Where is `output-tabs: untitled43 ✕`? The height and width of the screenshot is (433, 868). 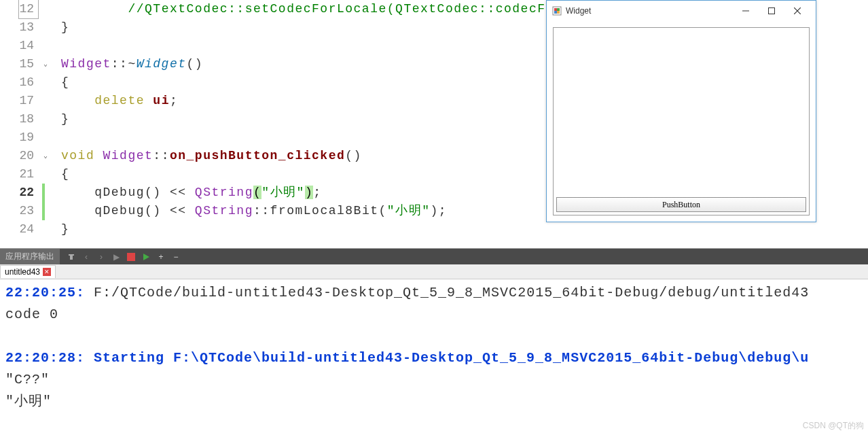 output-tabs: untitled43 ✕ is located at coordinates (434, 272).